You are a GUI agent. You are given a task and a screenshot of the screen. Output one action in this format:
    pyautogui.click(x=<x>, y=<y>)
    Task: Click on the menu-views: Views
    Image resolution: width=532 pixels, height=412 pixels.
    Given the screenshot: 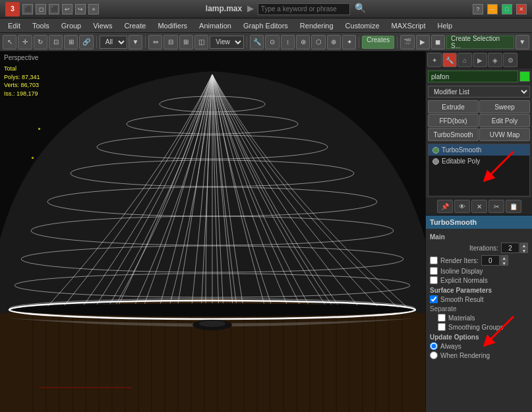 What is the action you would take?
    pyautogui.click(x=103, y=26)
    